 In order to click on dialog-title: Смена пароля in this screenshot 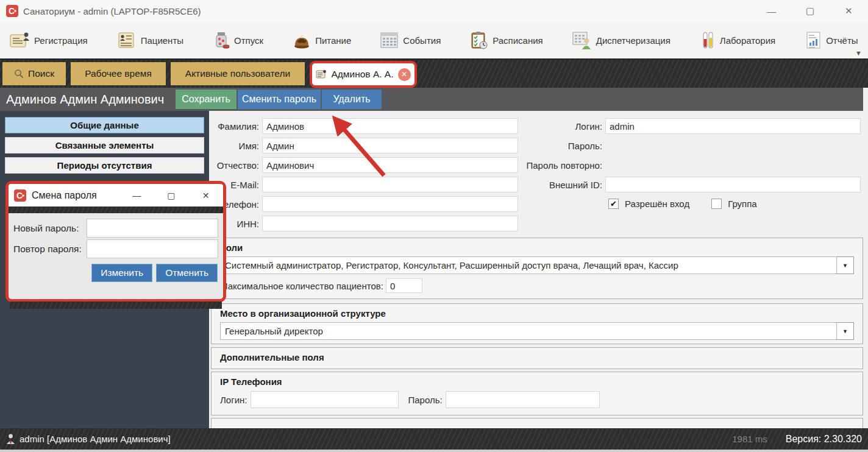, I will do `click(65, 196)`.